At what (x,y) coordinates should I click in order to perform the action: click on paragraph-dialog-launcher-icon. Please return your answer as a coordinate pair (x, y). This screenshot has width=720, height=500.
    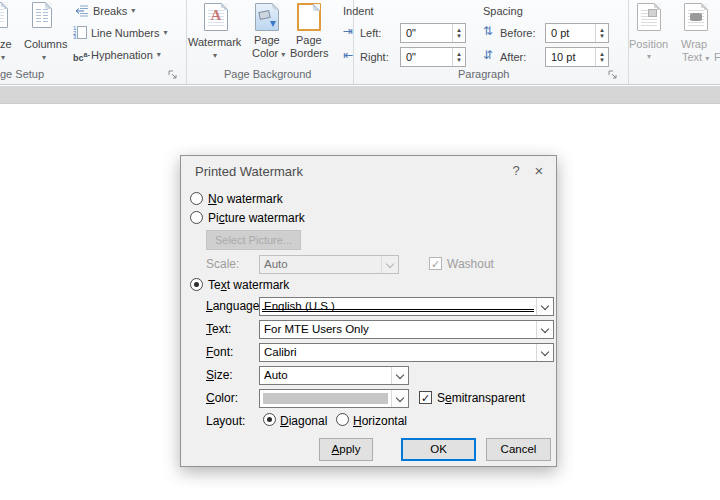
    Looking at the image, I should click on (613, 75).